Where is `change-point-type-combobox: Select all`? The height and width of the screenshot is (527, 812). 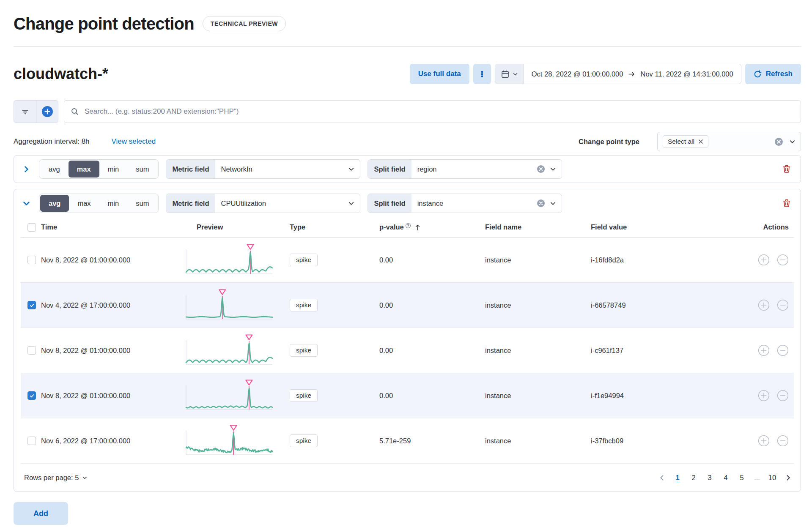
change-point-type-combobox: Select all is located at coordinates (729, 142).